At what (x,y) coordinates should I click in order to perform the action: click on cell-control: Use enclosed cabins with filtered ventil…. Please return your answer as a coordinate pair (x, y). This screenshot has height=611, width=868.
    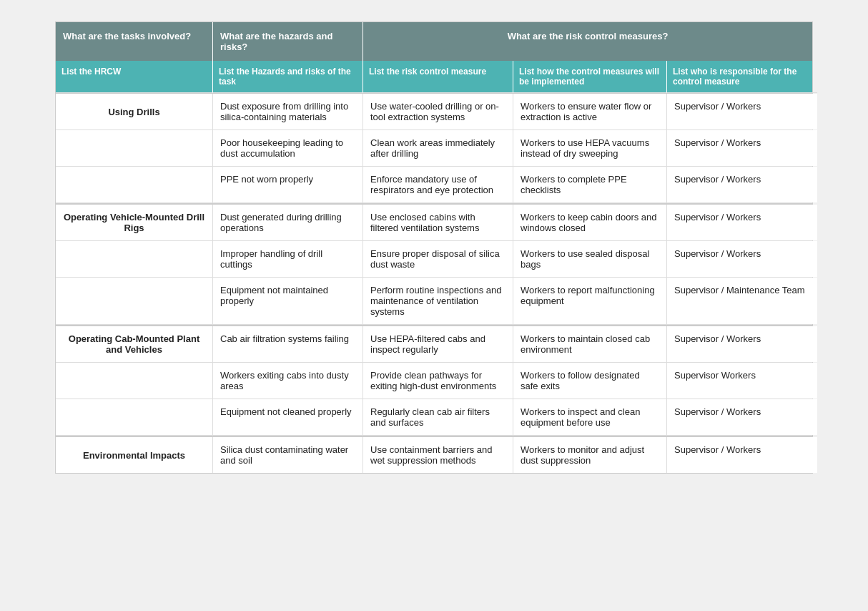
    Looking at the image, I should click on (438, 223).